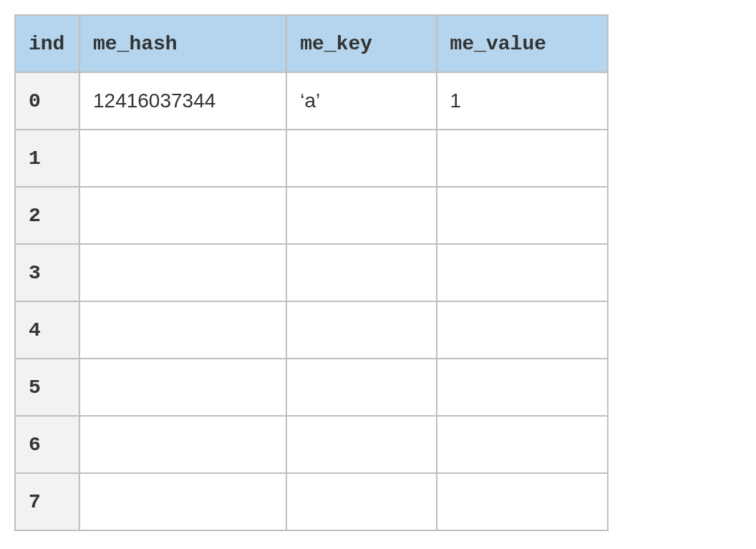  Describe the element at coordinates (183, 101) in the screenshot. I see `cell-me-hash: 12416037344` at that location.